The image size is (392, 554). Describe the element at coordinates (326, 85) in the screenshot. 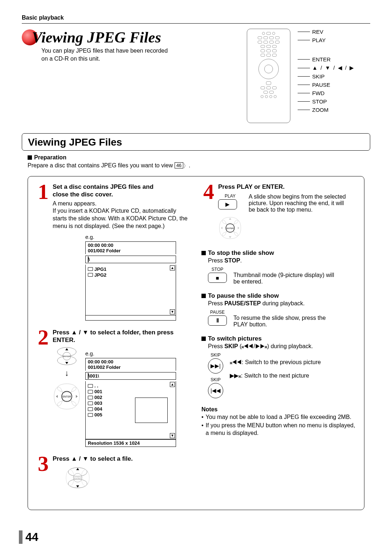

I see `remote-label-pause: PAUSE` at that location.